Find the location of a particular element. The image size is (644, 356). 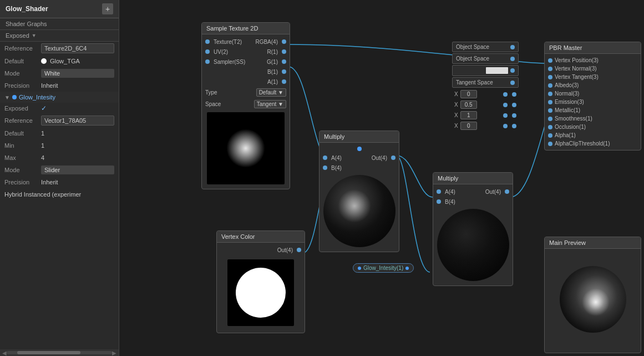

multiply1-center-dot is located at coordinates (359, 149).